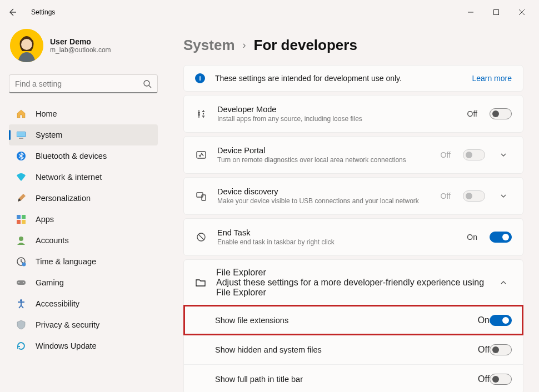  What do you see at coordinates (503, 283) in the screenshot?
I see `collapse-button` at bounding box center [503, 283].